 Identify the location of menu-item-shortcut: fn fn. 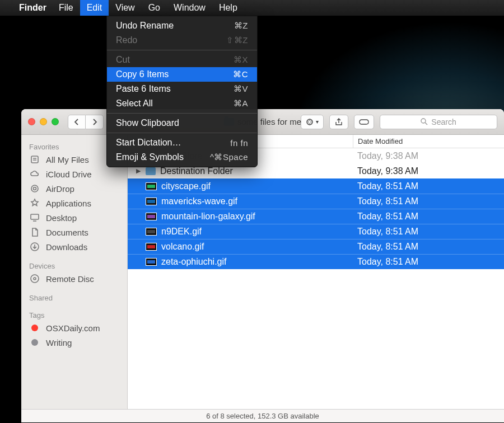
(239, 143).